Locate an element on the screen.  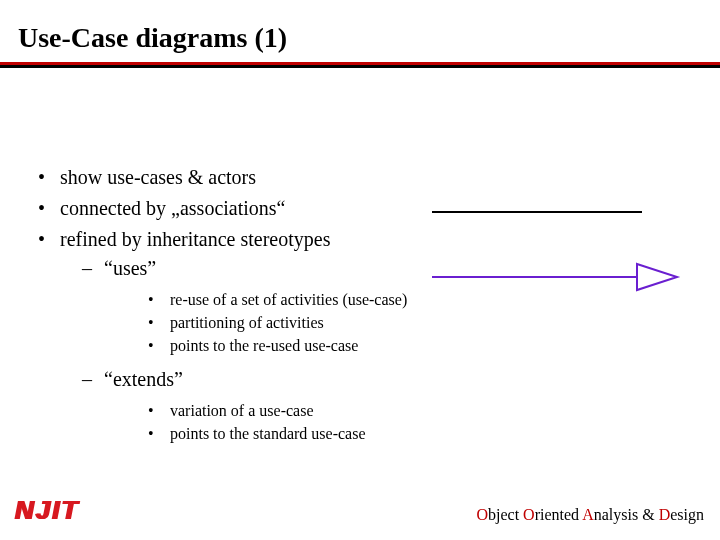
bullet-level3: points to the re-used use-case is located at coordinates (391, 346).